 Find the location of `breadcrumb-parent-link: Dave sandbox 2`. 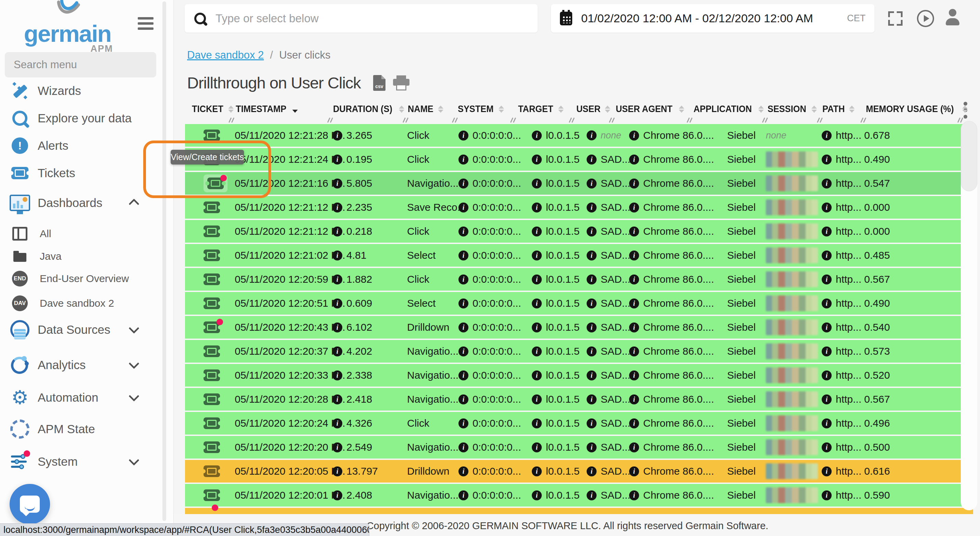

breadcrumb-parent-link: Dave sandbox 2 is located at coordinates (226, 55).